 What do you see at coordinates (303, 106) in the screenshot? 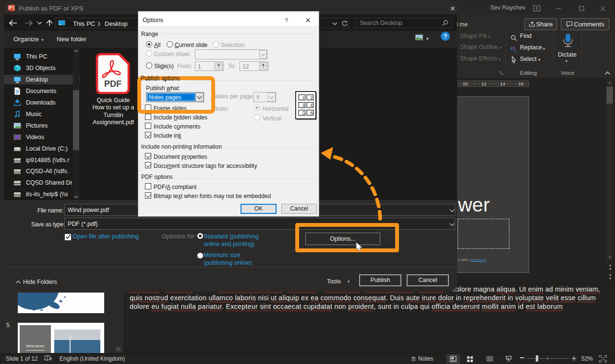
I see `svg-text: 3` at bounding box center [303, 106].